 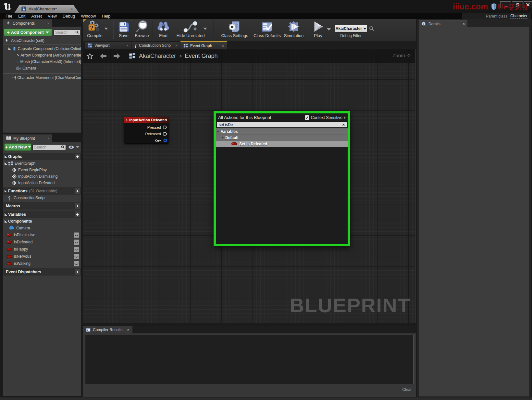 What do you see at coordinates (42, 221) in the screenshot?
I see `category-components: Components` at bounding box center [42, 221].